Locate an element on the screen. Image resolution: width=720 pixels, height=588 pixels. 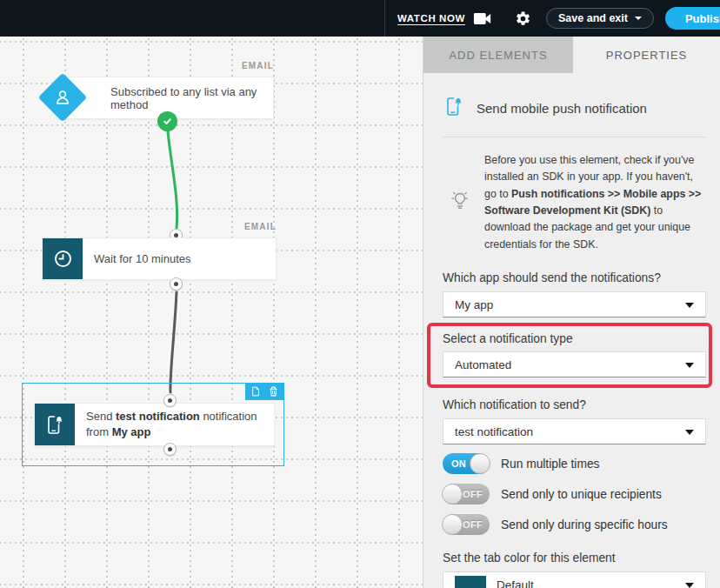
duplicate-icon is located at coordinates (256, 391).